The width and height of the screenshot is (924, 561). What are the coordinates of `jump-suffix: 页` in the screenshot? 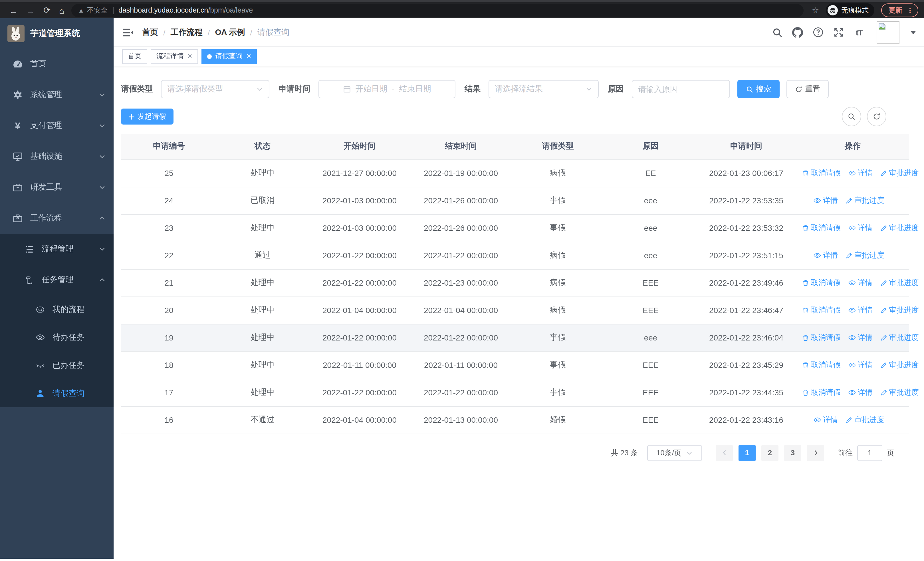 It's located at (891, 453).